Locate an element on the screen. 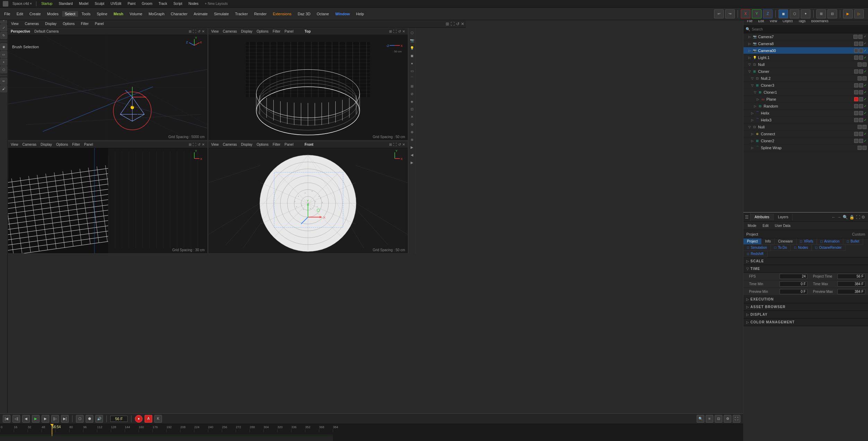 This screenshot has width=868, height=441. vp-icon-link: ⊗ is located at coordinates (412, 139).